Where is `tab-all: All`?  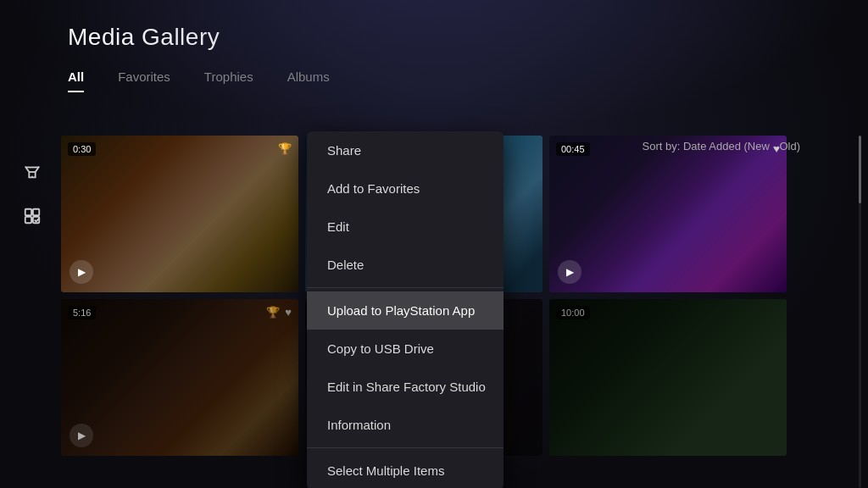
tab-all: All is located at coordinates (76, 80).